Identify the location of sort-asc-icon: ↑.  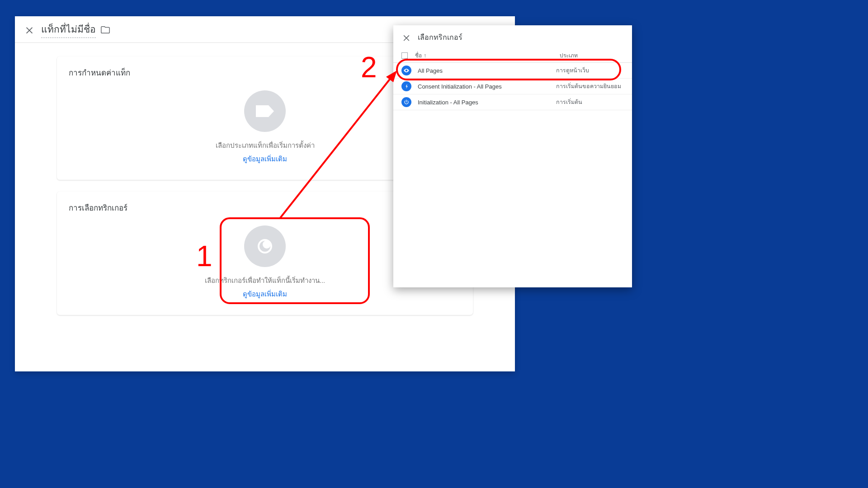
(425, 56).